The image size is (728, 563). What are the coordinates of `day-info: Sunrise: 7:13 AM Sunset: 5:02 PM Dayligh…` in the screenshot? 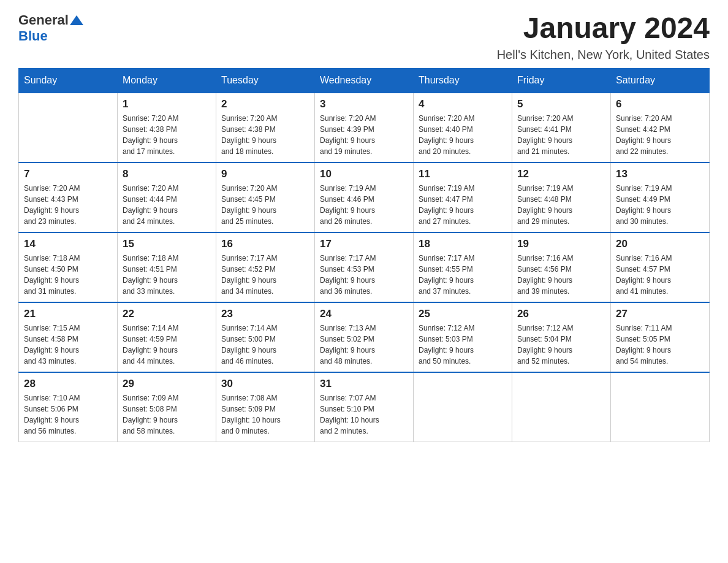 It's located at (364, 345).